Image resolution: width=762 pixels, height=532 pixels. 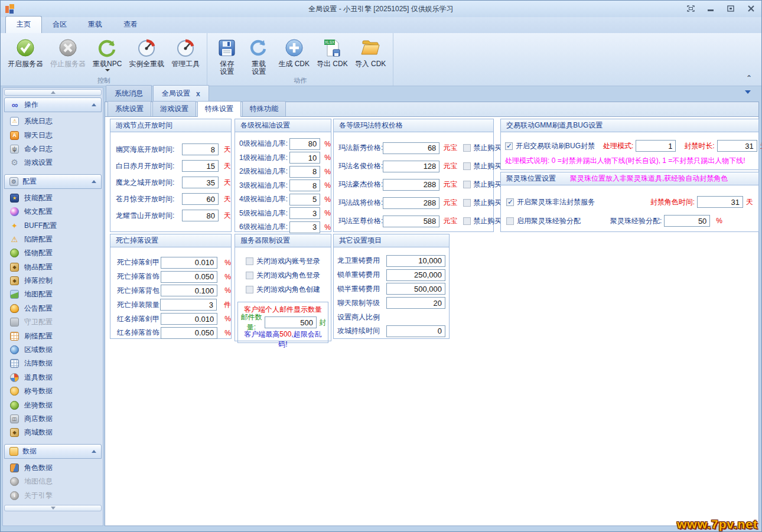 What do you see at coordinates (53, 468) in the screenshot?
I see `sidebar-item-role-data: 角色数据` at bounding box center [53, 468].